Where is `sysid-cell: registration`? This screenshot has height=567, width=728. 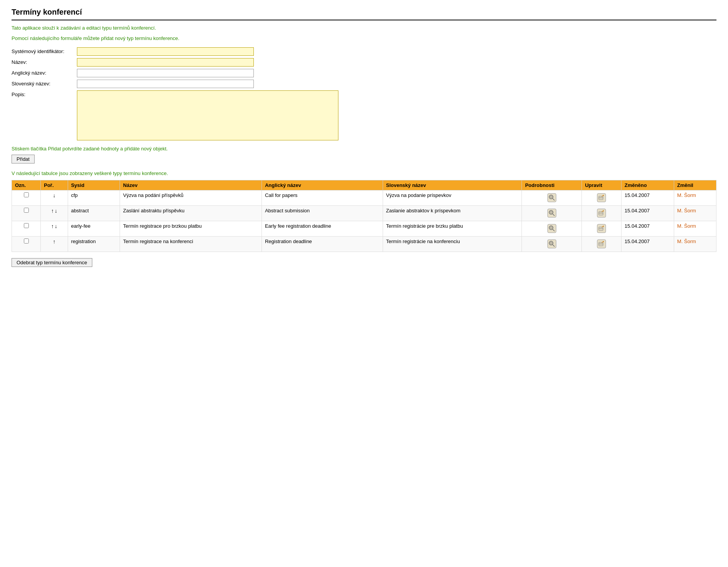 sysid-cell: registration is located at coordinates (94, 244).